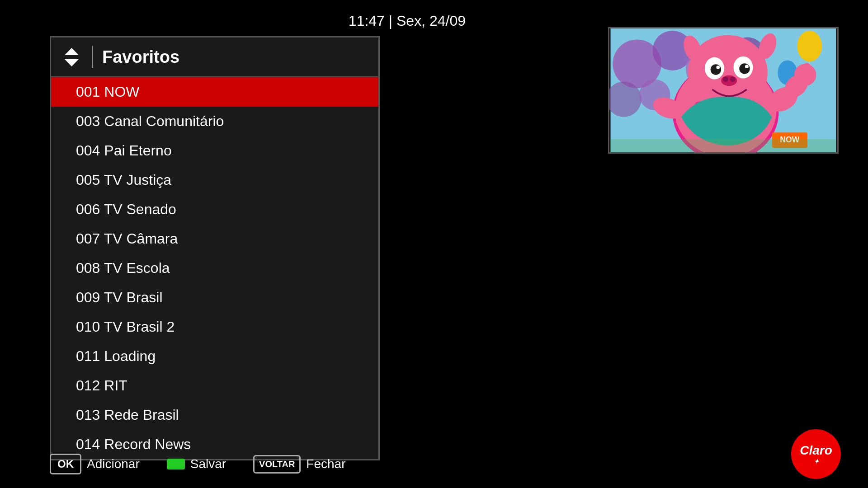 The width and height of the screenshot is (868, 488). I want to click on ok-button: OK, so click(66, 464).